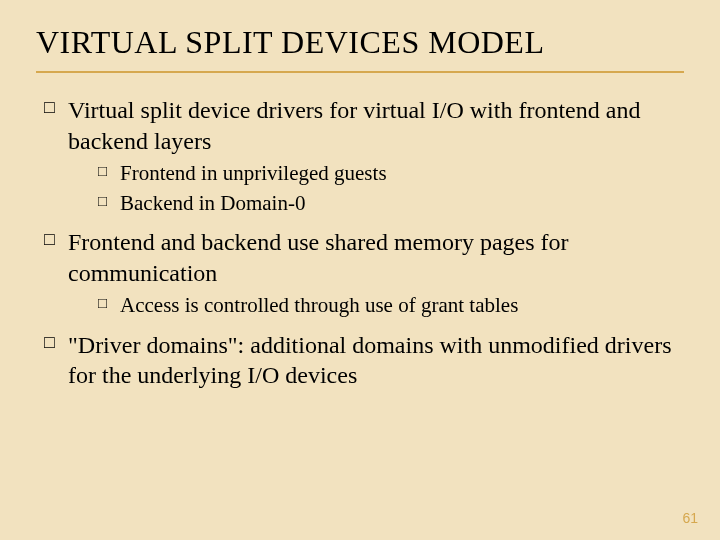 This screenshot has height=540, width=720. What do you see at coordinates (354, 126) in the screenshot?
I see `list-item-text: Virtual split device drivers for virtual…` at bounding box center [354, 126].